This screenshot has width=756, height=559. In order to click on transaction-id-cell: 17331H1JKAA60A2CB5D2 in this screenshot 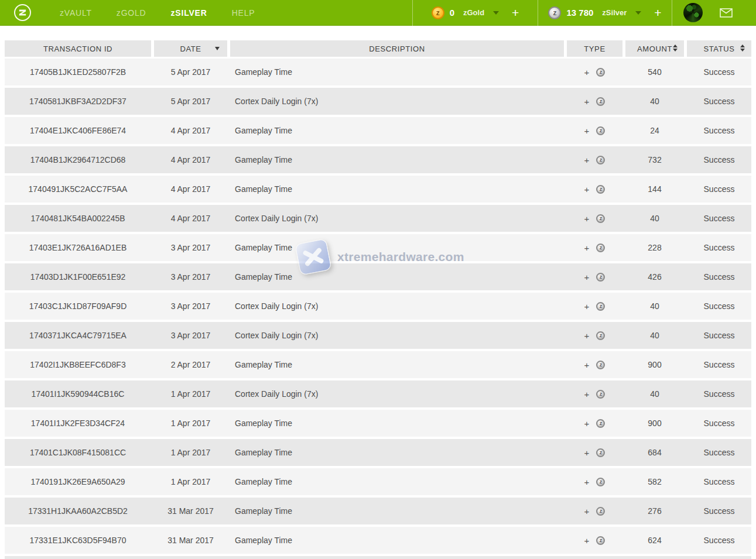, I will do `click(78, 511)`.